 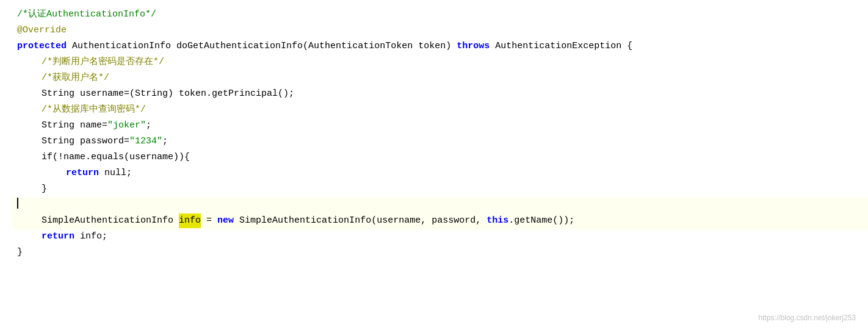 I want to click on code-line-15: return info;, so click(x=440, y=237).